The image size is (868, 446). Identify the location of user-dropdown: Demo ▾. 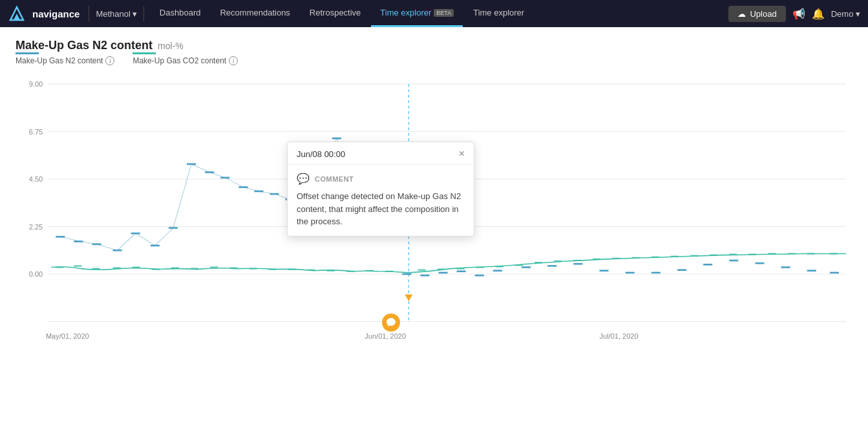
(845, 14).